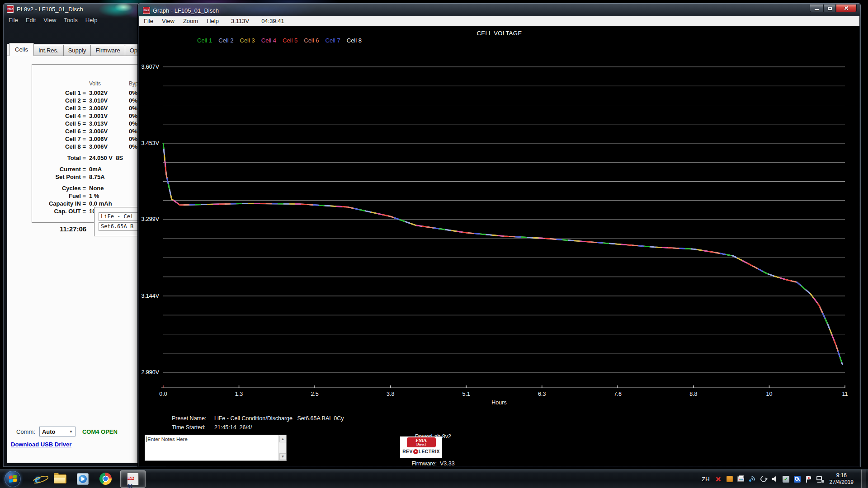 The image size is (868, 488). What do you see at coordinates (193, 418) in the screenshot?
I see `preset-name-label: Preset Name:` at bounding box center [193, 418].